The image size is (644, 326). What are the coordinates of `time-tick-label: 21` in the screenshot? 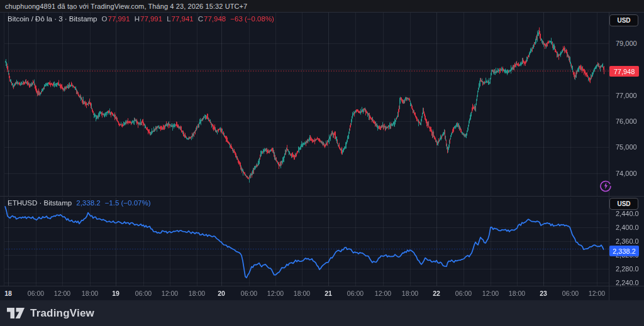 It's located at (328, 293).